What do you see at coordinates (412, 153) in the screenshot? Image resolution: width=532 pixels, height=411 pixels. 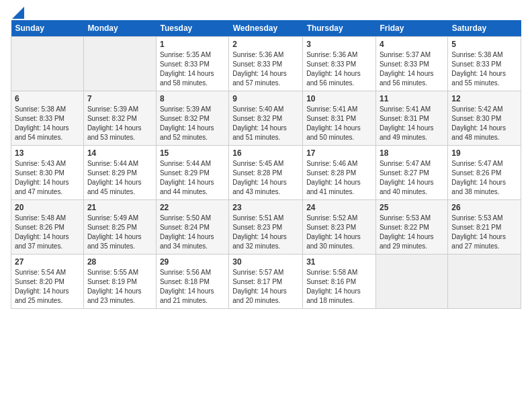 I see `day-number: 18` at bounding box center [412, 153].